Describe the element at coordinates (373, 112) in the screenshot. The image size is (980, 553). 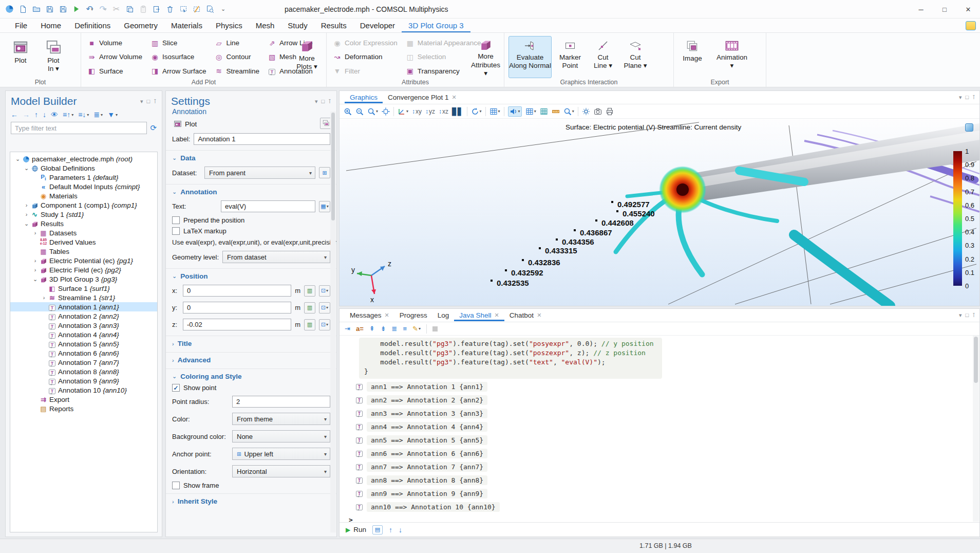
I see `zoom-box-icon: ▾` at that location.